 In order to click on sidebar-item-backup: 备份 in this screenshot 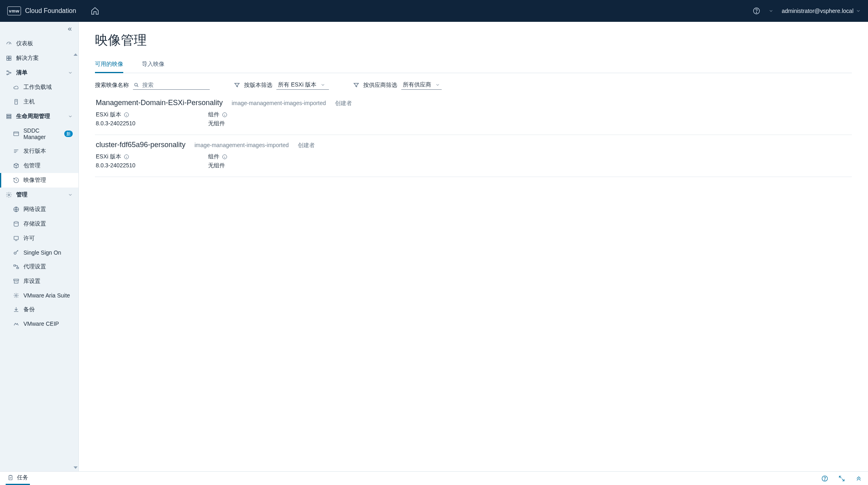, I will do `click(39, 310)`.